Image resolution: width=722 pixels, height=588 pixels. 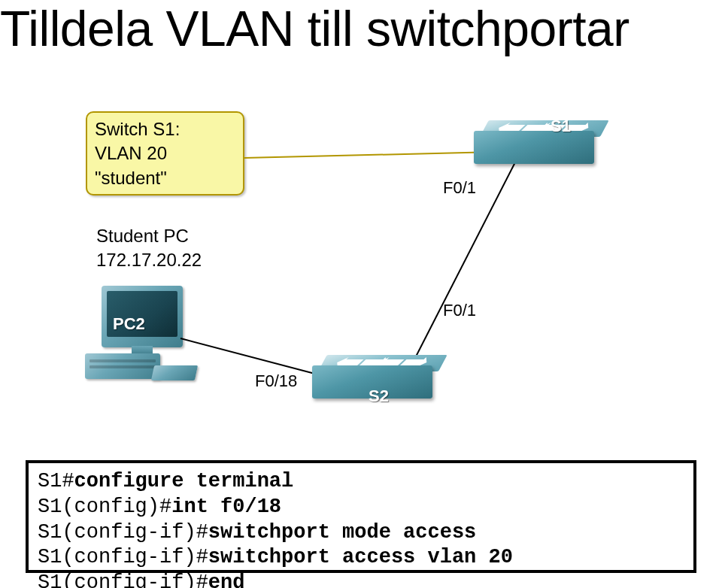 I want to click on cli-cmd: int f0/18, so click(x=226, y=507).